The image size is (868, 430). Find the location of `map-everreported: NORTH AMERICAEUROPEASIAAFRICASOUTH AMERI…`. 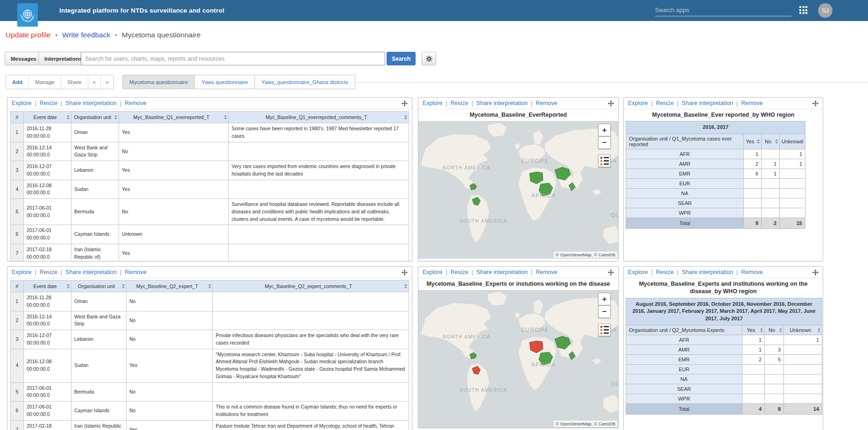

map-everreported: NORTH AMERICAEUROPEASIAAFRICASOUTH AMERI… is located at coordinates (518, 190).